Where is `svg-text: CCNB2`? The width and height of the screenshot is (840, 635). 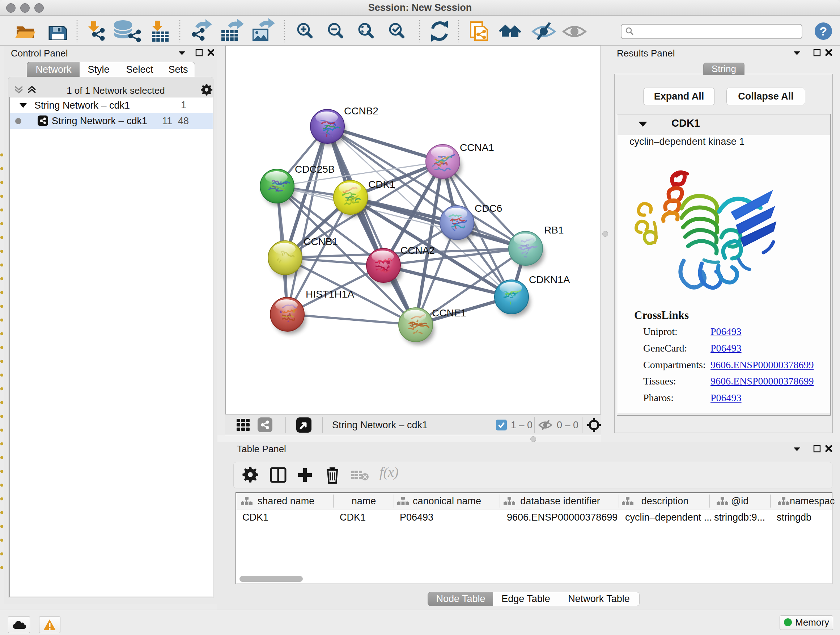
svg-text: CCNB2 is located at coordinates (361, 111).